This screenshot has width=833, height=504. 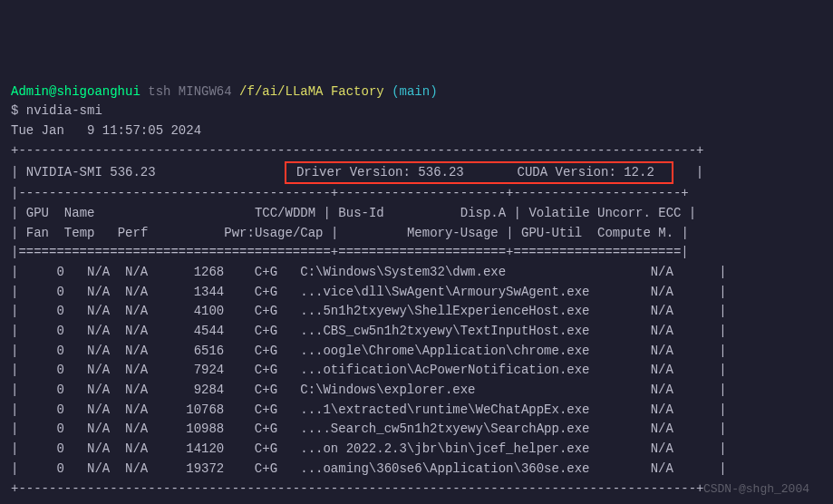 I want to click on process-row: | 0 N/A N/A 4100 C+G ...5n1h2txyewy\Shel…, so click(x=369, y=311).